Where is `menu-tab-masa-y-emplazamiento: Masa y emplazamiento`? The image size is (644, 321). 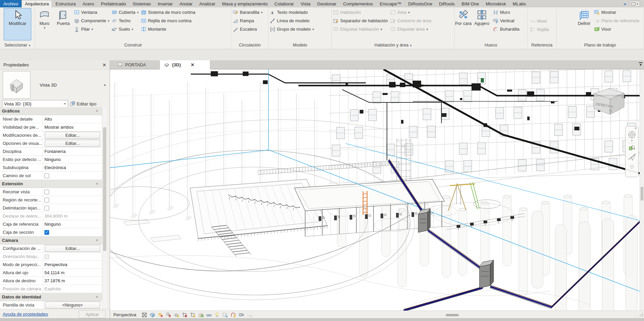 menu-tab-masa-y-emplazamiento: Masa y emplazamiento is located at coordinates (245, 4).